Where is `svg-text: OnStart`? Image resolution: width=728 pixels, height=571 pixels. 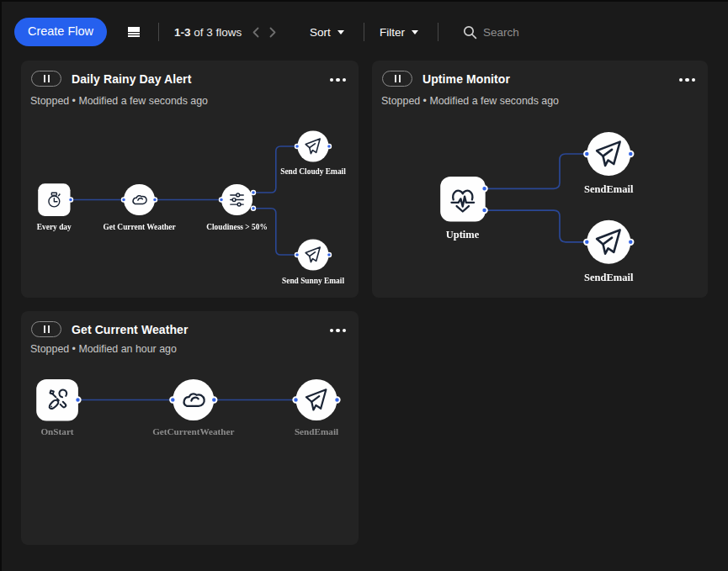
svg-text: OnStart is located at coordinates (57, 431).